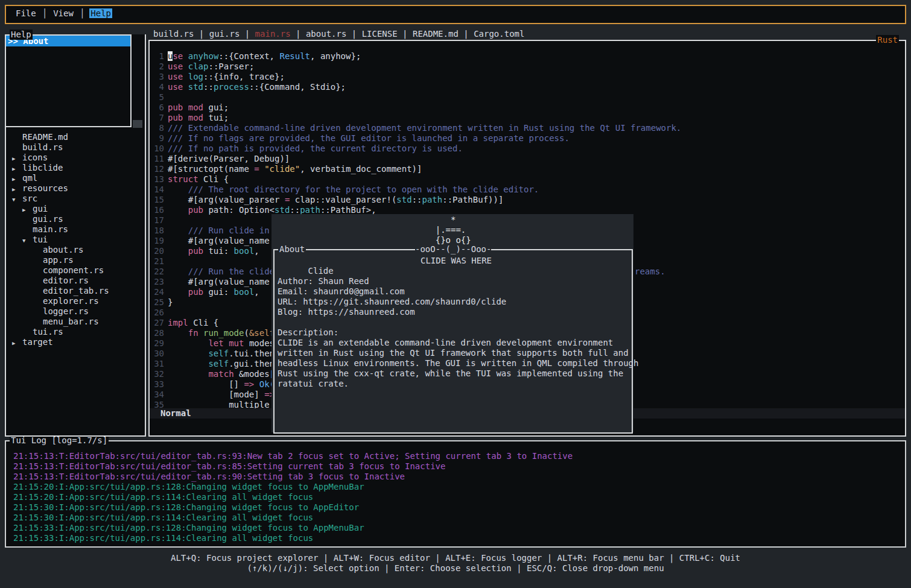 The width and height of the screenshot is (911, 588). I want to click on tree-item-logger-rs: logger.rs, so click(47, 311).